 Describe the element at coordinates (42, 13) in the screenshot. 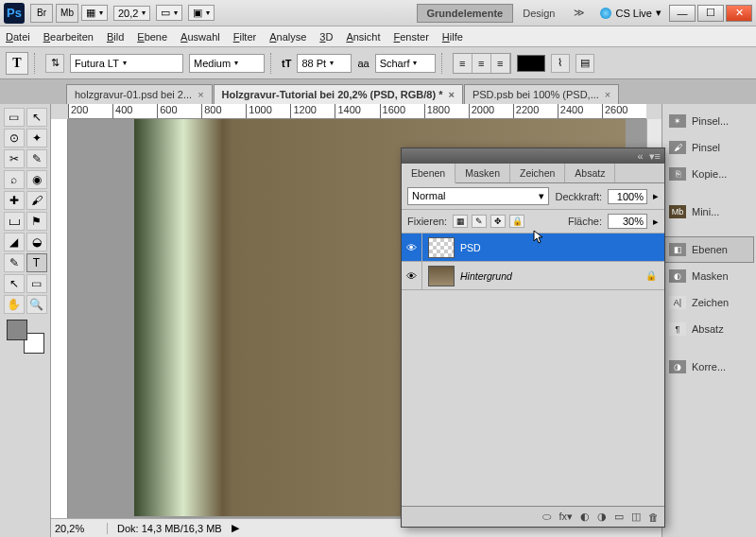

I see `bridge-button: Br` at that location.